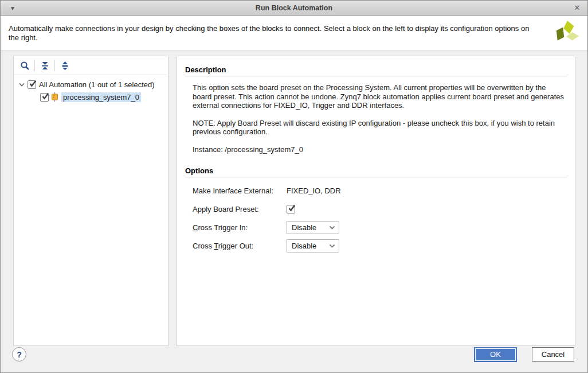  Describe the element at coordinates (379, 127) in the screenshot. I see `description-note: NOTE: Apply Board Preset will discard ex…` at that location.